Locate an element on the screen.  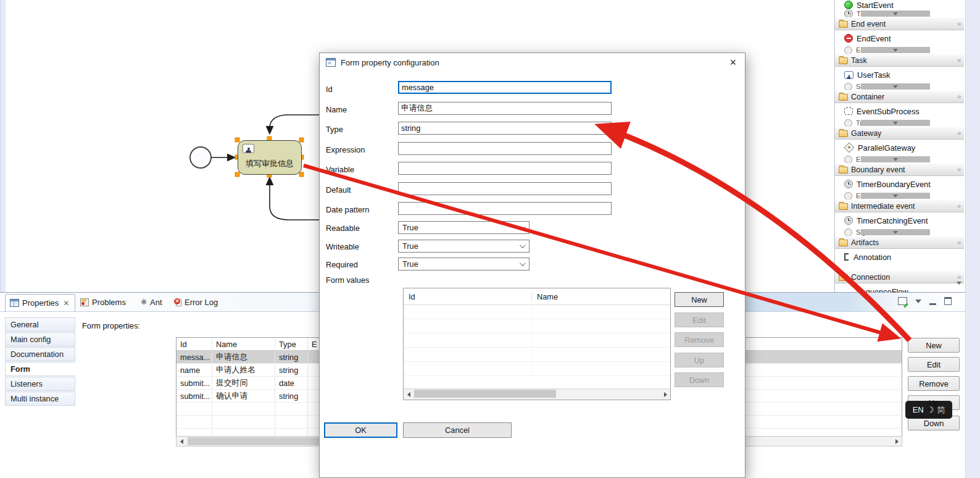
palette-item-label: EndEvent is located at coordinates (874, 38).